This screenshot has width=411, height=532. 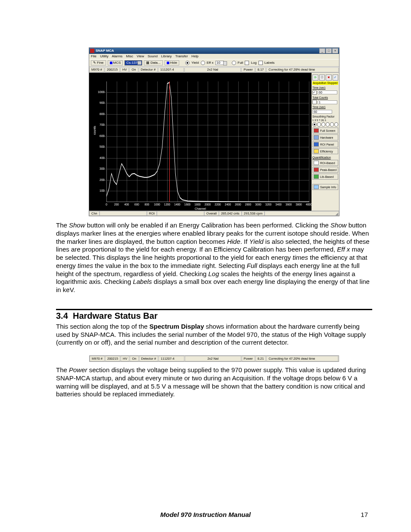 What do you see at coordinates (268, 205) in the screenshot?
I see `x-tick: 3200` at bounding box center [268, 205].